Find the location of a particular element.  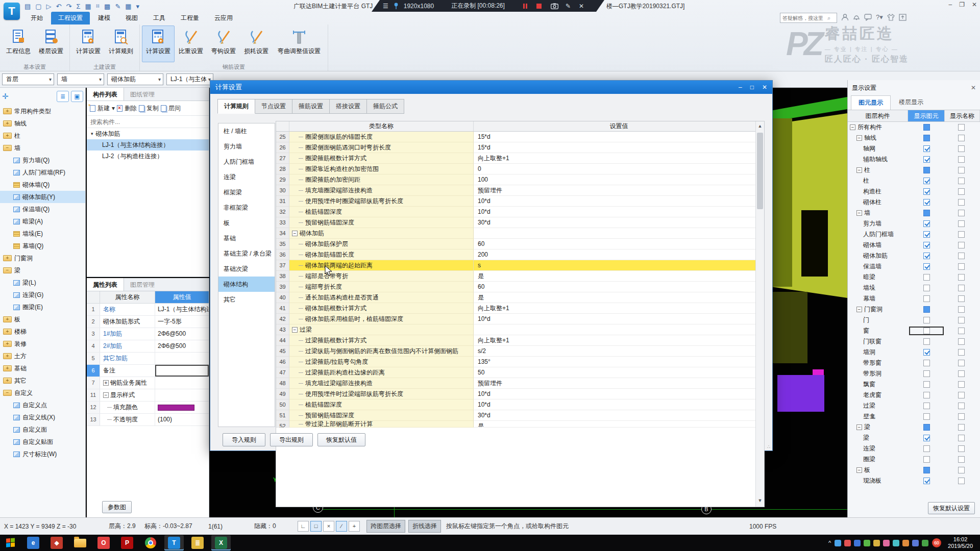

property-row-砌体加筋形式: 2砌体加筋形式一字-5形 is located at coordinates (148, 322).